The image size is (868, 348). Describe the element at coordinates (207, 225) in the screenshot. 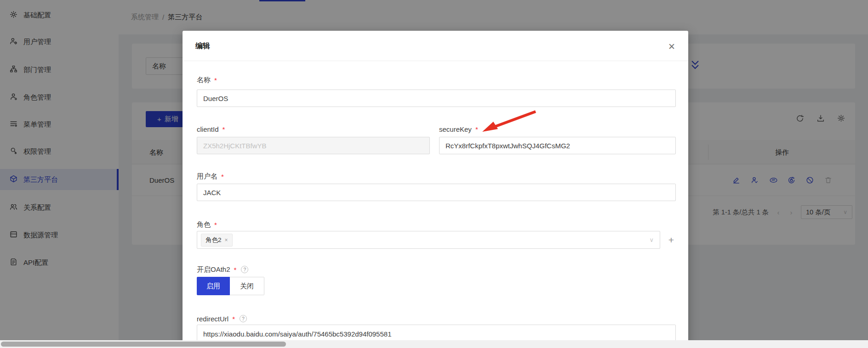

I see `role-field-label: 角色*` at that location.